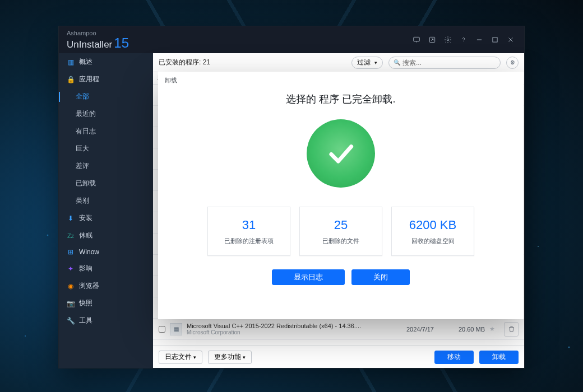  What do you see at coordinates (71, 62) in the screenshot?
I see `overview-icon: ▥` at bounding box center [71, 62].